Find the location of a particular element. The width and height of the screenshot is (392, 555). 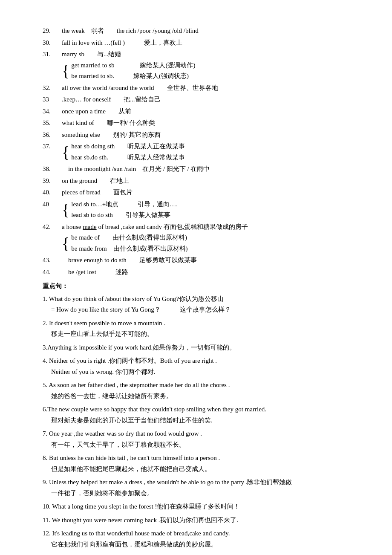

item-number: 43. is located at coordinates (52, 260).